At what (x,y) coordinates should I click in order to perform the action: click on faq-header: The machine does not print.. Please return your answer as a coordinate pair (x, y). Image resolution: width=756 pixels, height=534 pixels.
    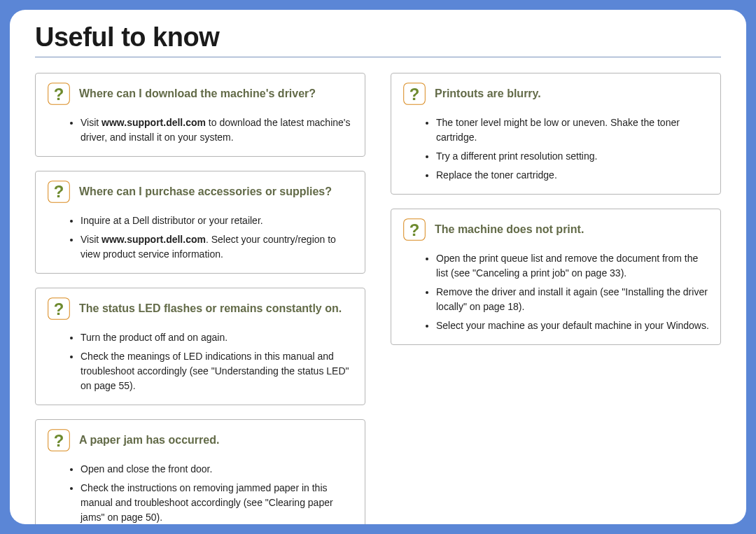
    Looking at the image, I should click on (556, 230).